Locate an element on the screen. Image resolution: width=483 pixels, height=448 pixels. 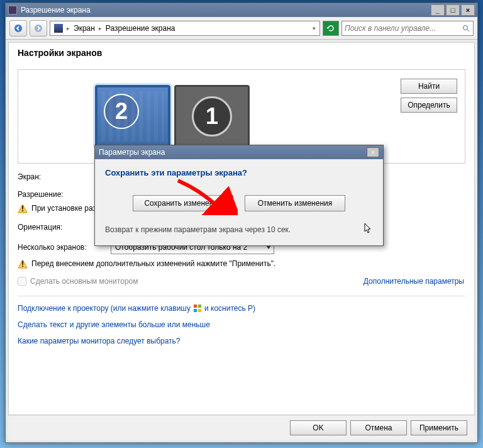
minimize-button: _ is located at coordinates (438, 10).